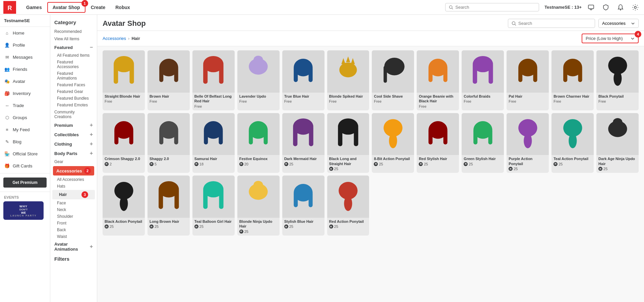 This screenshot has width=644, height=302. What do you see at coordinates (438, 143) in the screenshot?
I see `item-card: Red Stylish HairR25` at bounding box center [438, 143].